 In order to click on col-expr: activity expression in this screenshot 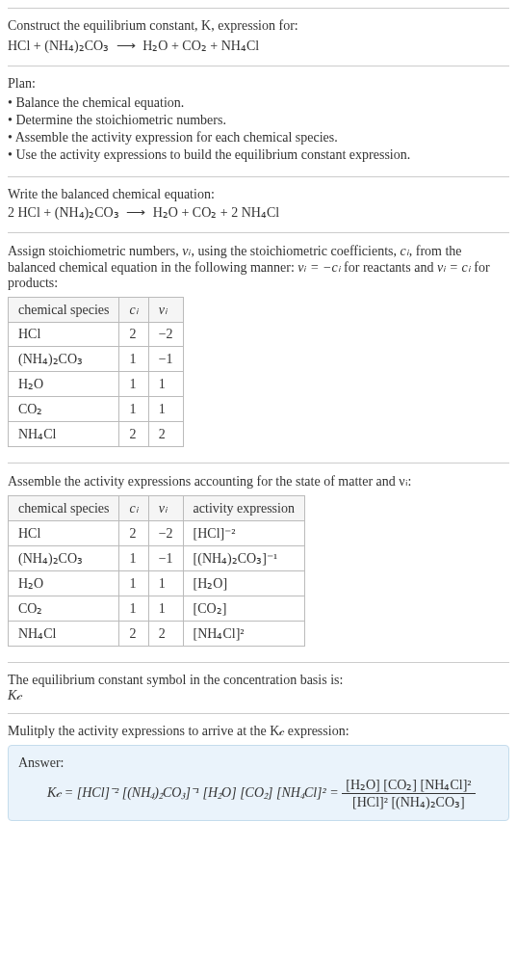, I will do `click(244, 509)`.